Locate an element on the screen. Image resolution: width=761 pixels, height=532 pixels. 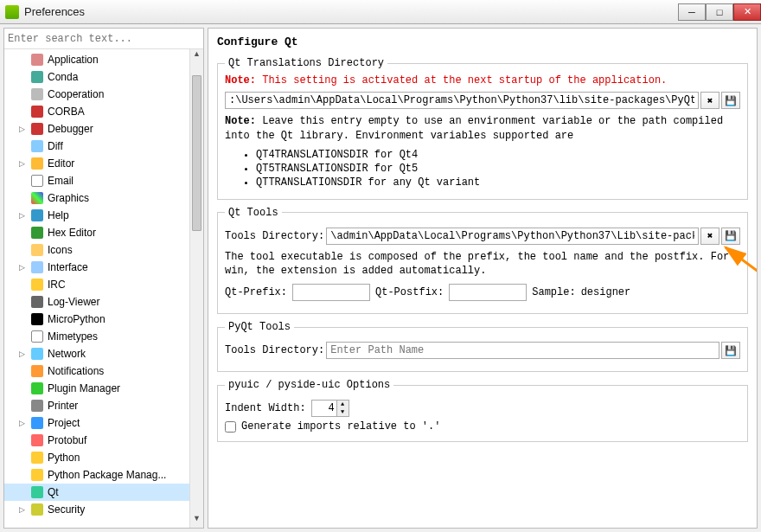
search-input is located at coordinates (104, 39).